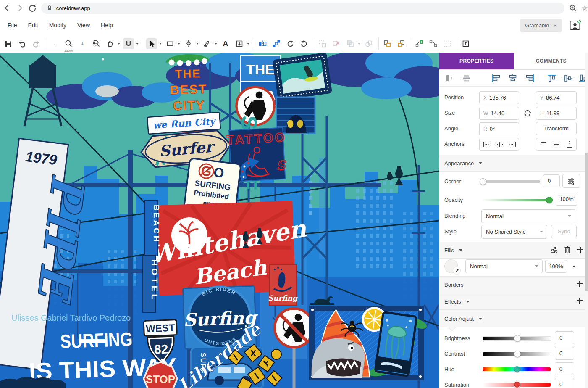 The width and height of the screenshot is (588, 388). What do you see at coordinates (496, 78) in the screenshot?
I see `align-left-icon` at bounding box center [496, 78].